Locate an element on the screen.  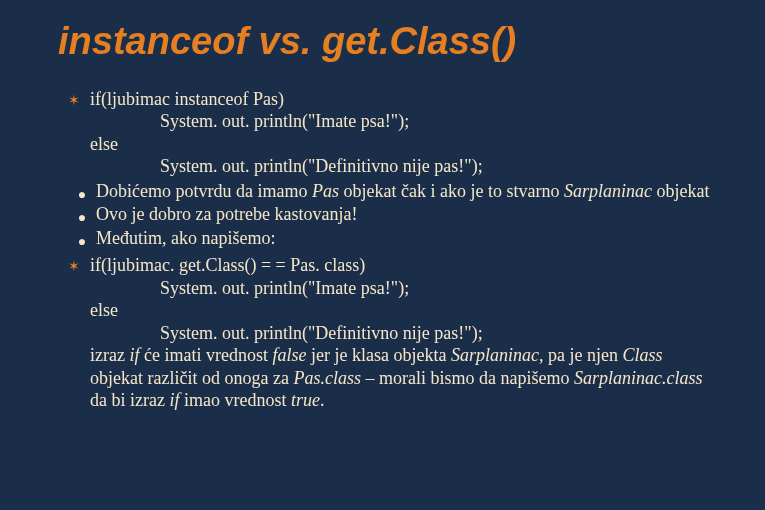
paragraph: izraz if će imati vrednost false jer je … is located at coordinates (402, 378).